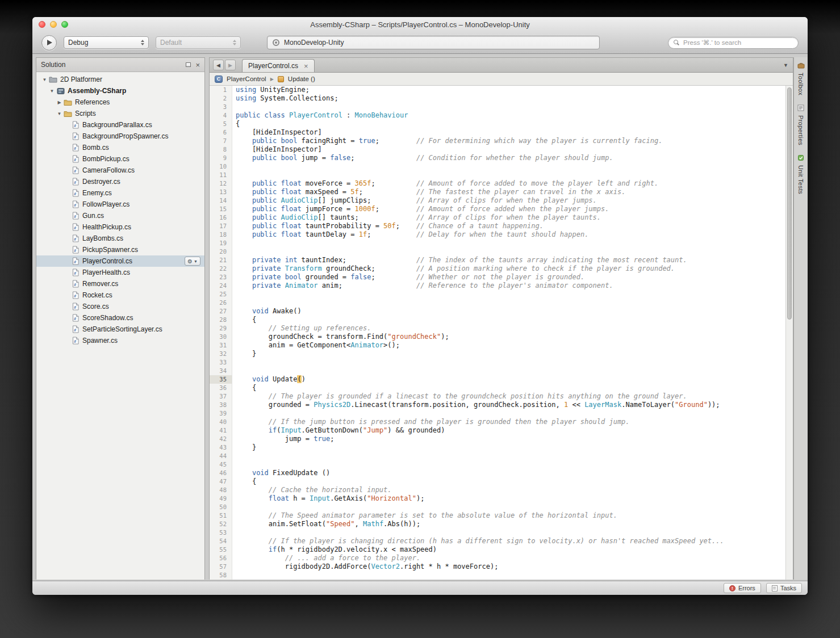  Describe the element at coordinates (498, 413) in the screenshot. I see `code-line: 39` at that location.